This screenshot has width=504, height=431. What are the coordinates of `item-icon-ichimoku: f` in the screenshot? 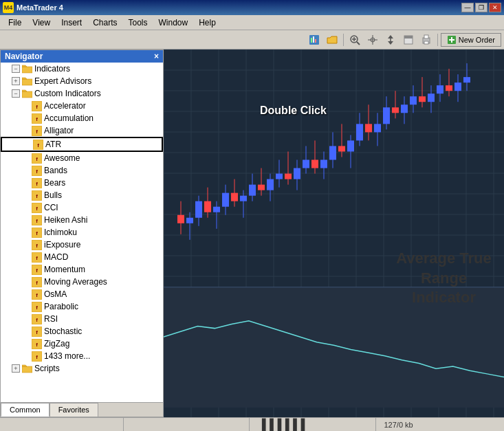 It's located at (36, 232).